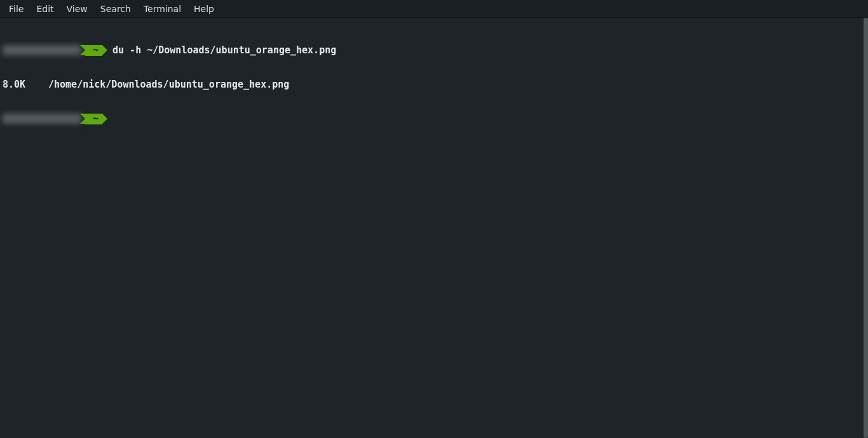 The image size is (868, 438). What do you see at coordinates (25, 84) in the screenshot?
I see `output-size: 8.0K` at bounding box center [25, 84].